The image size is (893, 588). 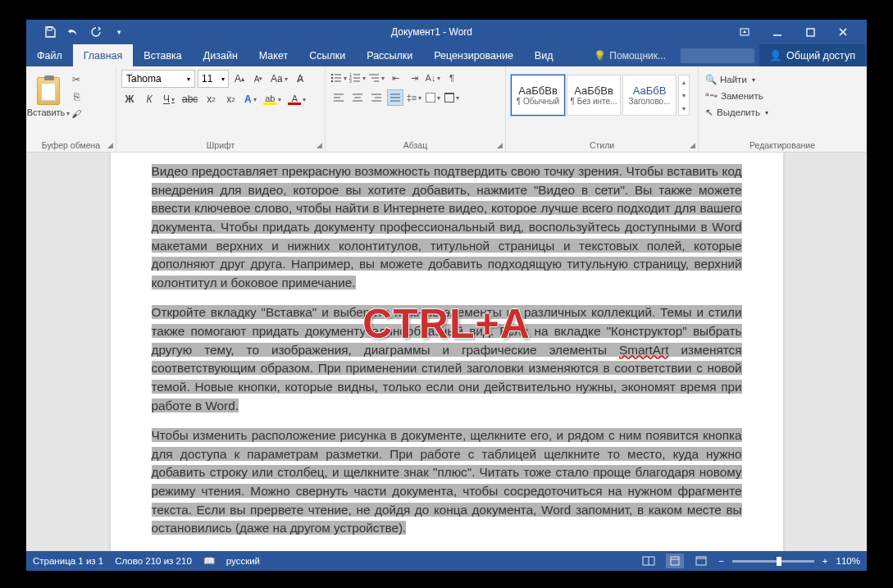 I want to click on font-size-combo: 11▾, so click(x=213, y=79).